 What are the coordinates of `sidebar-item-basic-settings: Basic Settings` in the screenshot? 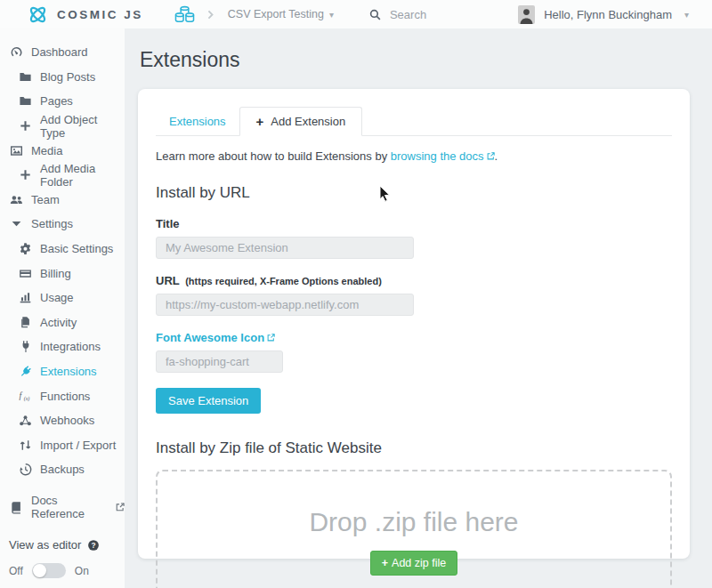 It's located at (62, 249).